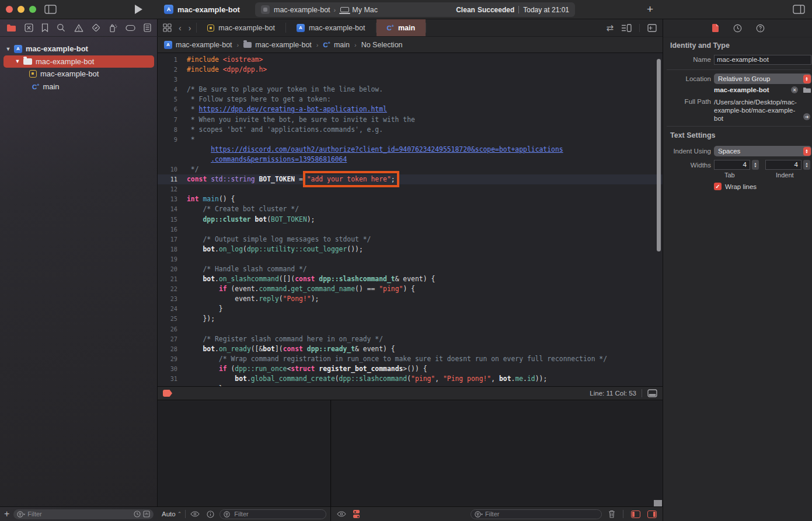  What do you see at coordinates (79, 74) in the screenshot?
I see `tree-row-product: mac-example-bot` at bounding box center [79, 74].